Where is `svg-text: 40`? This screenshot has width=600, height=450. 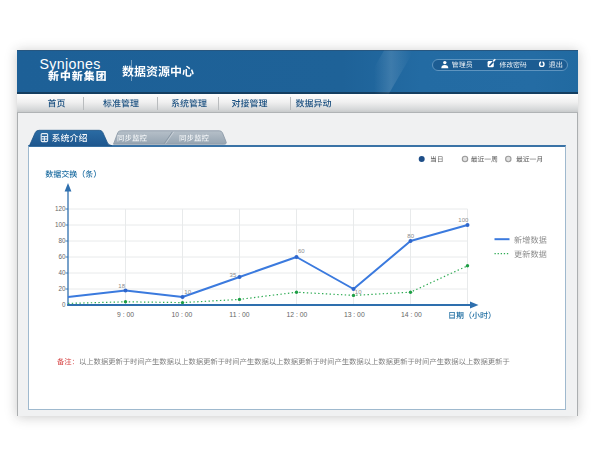
svg-text: 40 is located at coordinates (62, 272).